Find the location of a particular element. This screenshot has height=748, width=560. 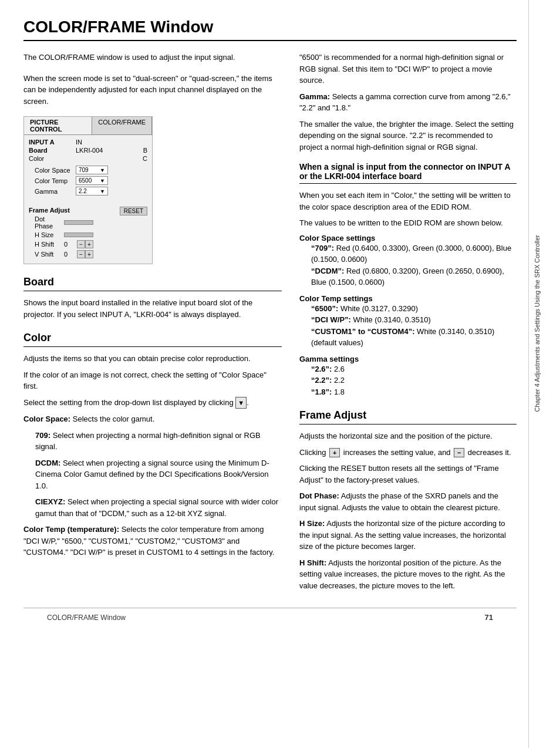

ss-color-right: C is located at coordinates (145, 159).